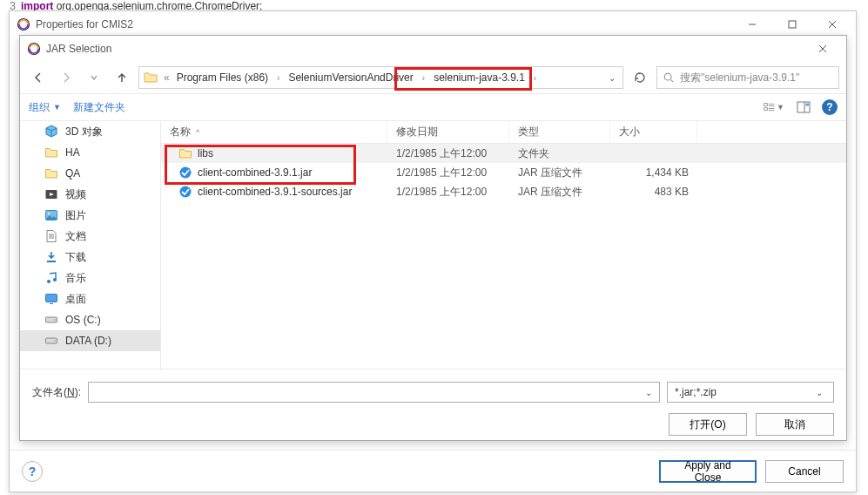 The width and height of the screenshot is (868, 495). Describe the element at coordinates (99, 108) in the screenshot. I see `new-folder-button: 新建文件夹` at that location.